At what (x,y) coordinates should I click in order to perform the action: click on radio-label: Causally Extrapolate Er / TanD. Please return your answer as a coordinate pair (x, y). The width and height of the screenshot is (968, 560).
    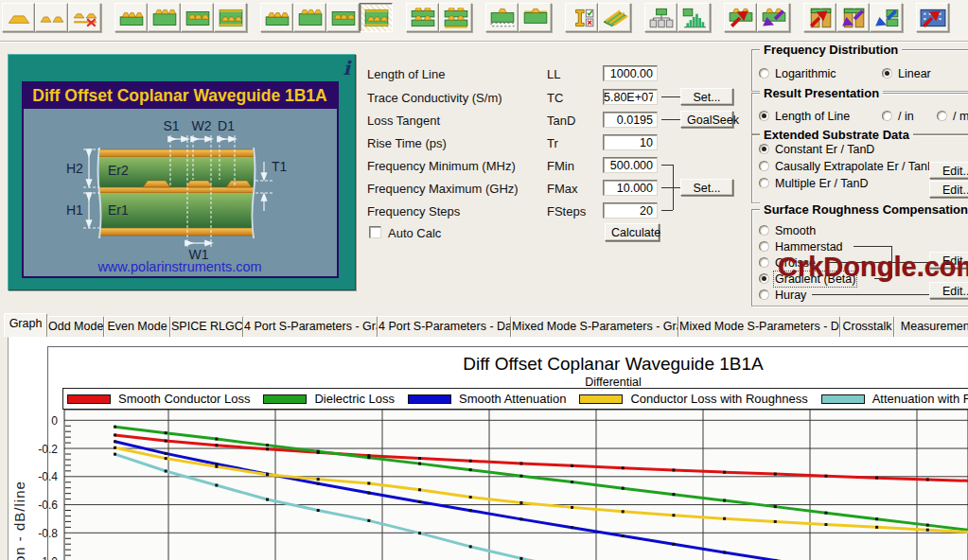
    Looking at the image, I should click on (855, 166).